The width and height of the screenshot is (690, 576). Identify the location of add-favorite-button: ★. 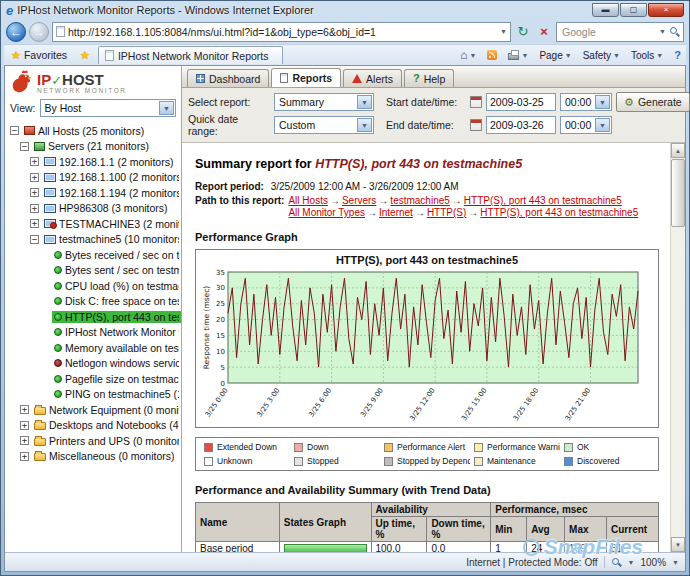
(85, 56).